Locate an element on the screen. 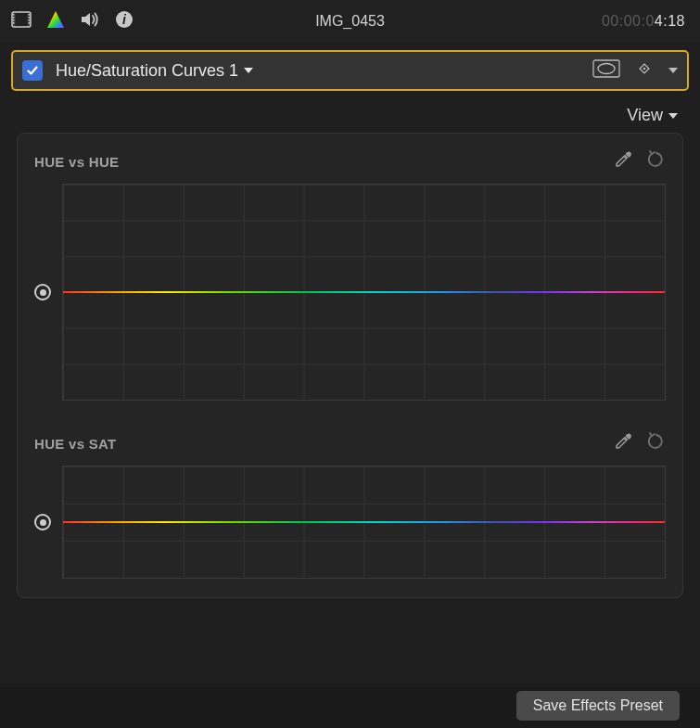 The width and height of the screenshot is (700, 728). timecode-dim: 00:00:0 is located at coordinates (629, 20).